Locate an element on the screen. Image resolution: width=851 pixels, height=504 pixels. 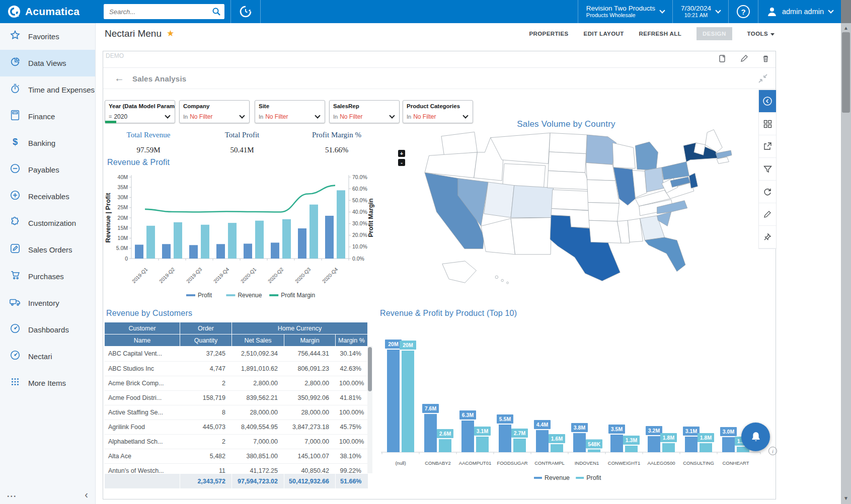
info-icon: i is located at coordinates (773, 451).